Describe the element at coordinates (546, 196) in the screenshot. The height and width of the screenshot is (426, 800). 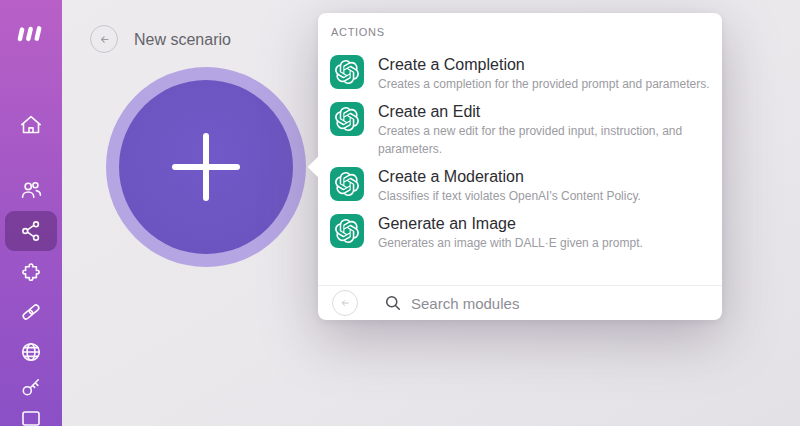
I see `action-description: Classifies if text violates OpenAI's Con…` at that location.